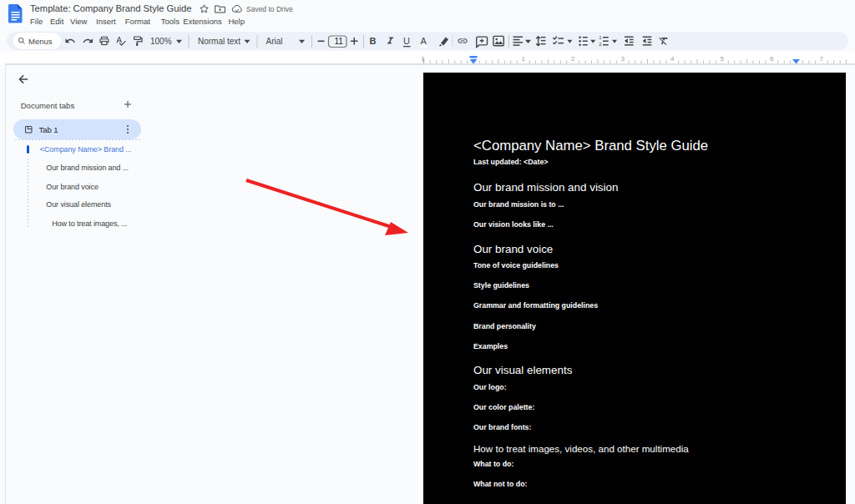 This screenshot has height=504, width=855. Describe the element at coordinates (822, 58) in the screenshot. I see `svg-text: 7` at that location.